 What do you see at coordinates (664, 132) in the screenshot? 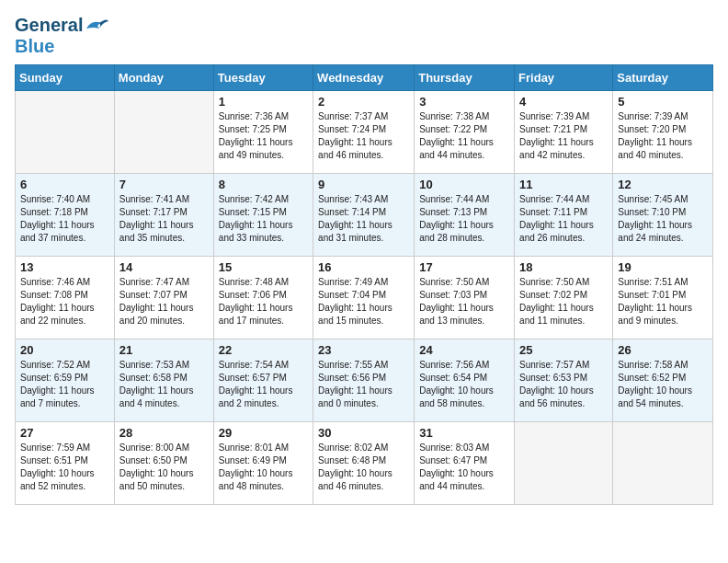
I see `calendar-cell: 5Sunrise: 7:39 AMSunset: 7:20 PMDaylight…` at bounding box center [664, 132].